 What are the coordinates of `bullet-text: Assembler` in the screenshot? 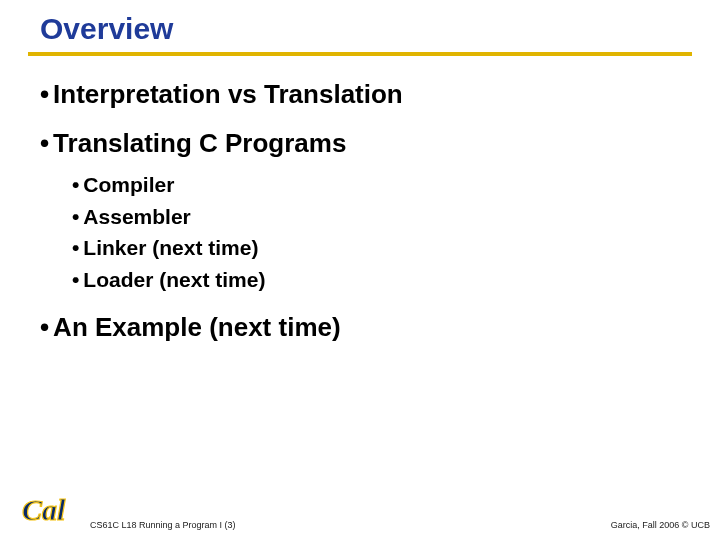 It's located at (136, 216).